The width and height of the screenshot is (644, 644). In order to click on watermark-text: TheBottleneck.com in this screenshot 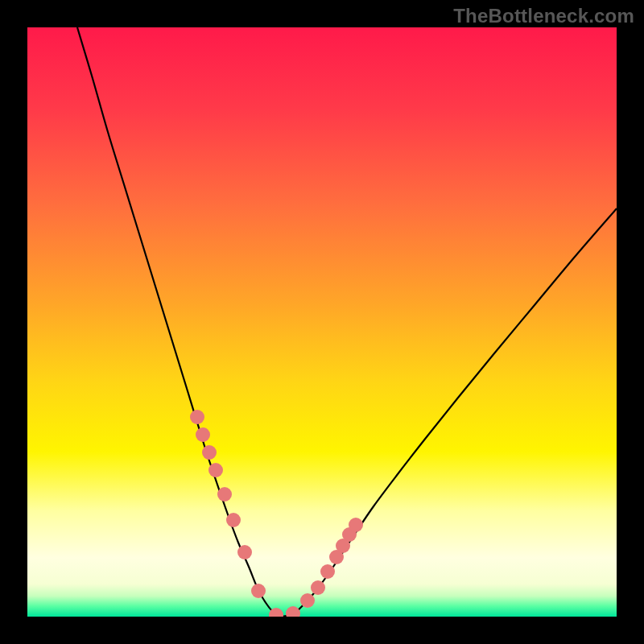, I will do `click(544, 16)`.